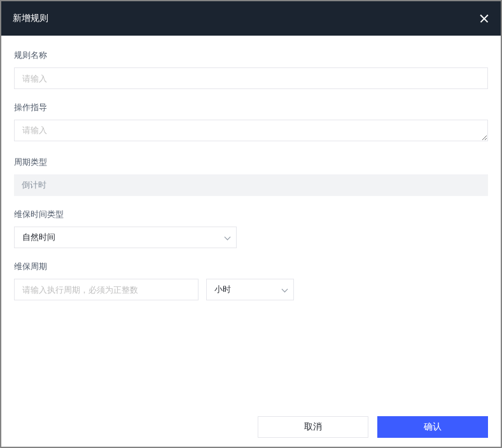 This screenshot has height=448, width=502. What do you see at coordinates (251, 228) in the screenshot?
I see `maintenance-time-type-group: 维保时间类型 自然时间` at bounding box center [251, 228].